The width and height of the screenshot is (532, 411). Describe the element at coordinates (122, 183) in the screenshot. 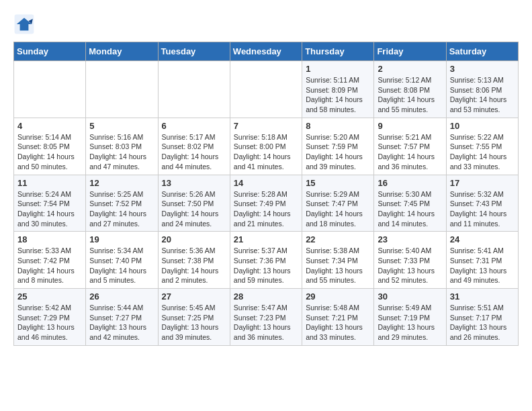

I see `day-number: 12` at that location.